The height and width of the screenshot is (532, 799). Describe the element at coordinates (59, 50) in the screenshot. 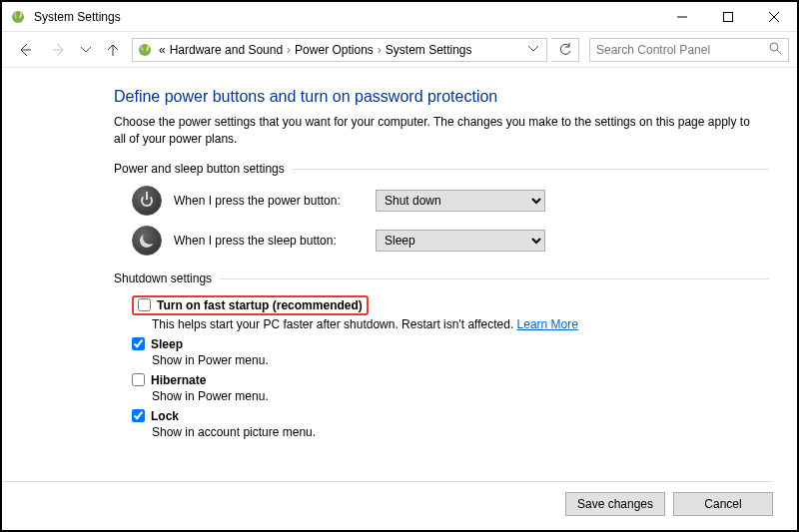

I see `forward-button` at that location.